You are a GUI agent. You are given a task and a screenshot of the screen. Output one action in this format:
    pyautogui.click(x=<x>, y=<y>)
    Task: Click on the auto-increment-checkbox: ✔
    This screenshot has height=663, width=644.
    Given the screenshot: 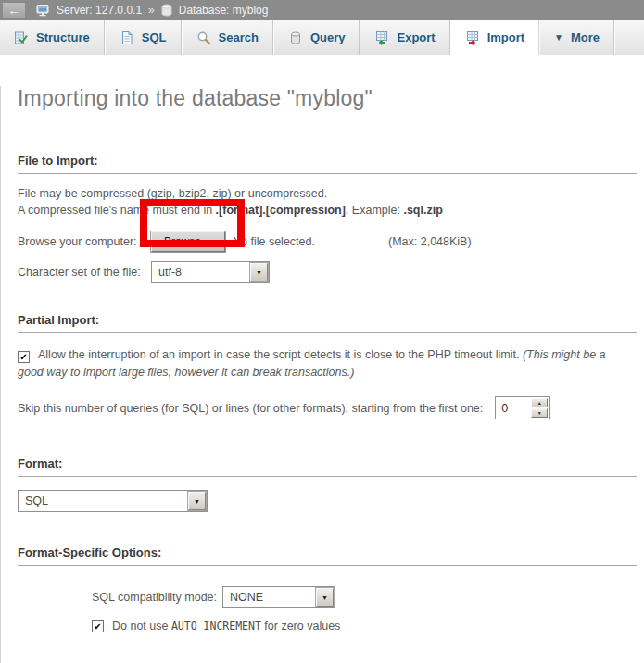 What is the action you would take?
    pyautogui.click(x=98, y=626)
    